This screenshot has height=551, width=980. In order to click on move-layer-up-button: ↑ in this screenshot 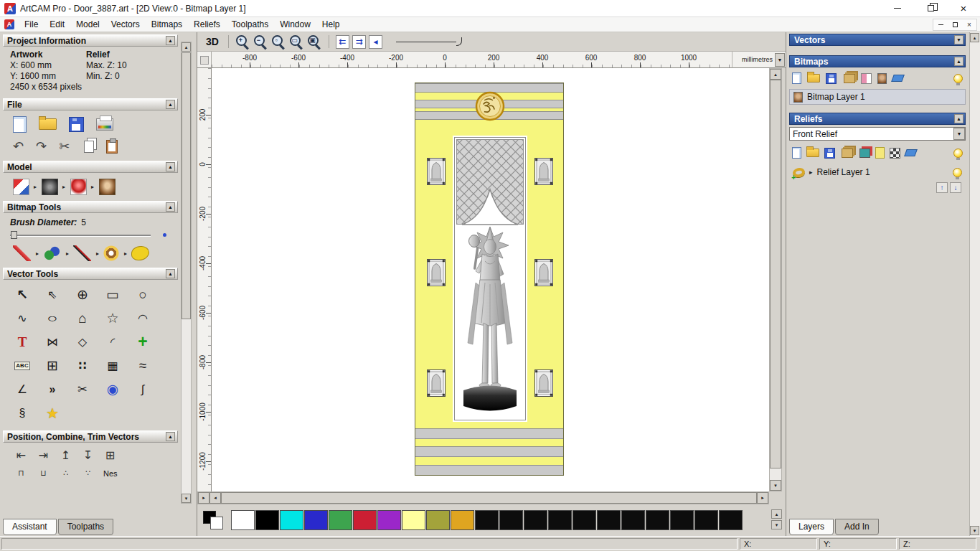, I will do `click(942, 188)`.